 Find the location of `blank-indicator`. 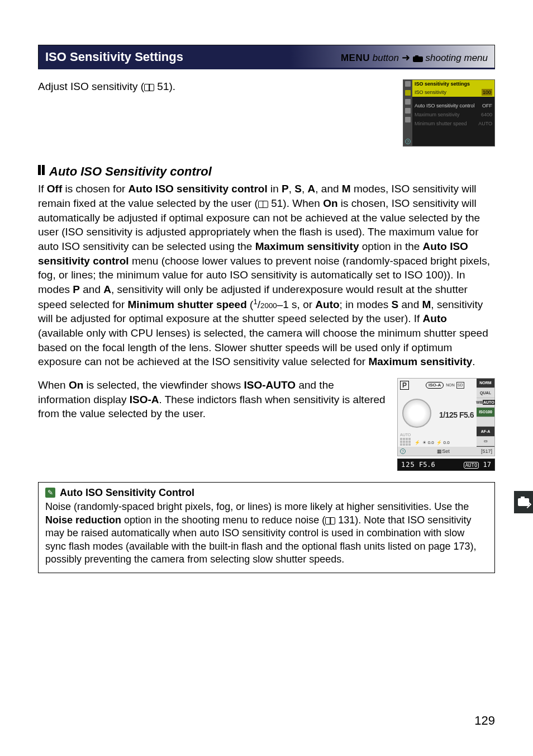

blank-indicator is located at coordinates (486, 422).